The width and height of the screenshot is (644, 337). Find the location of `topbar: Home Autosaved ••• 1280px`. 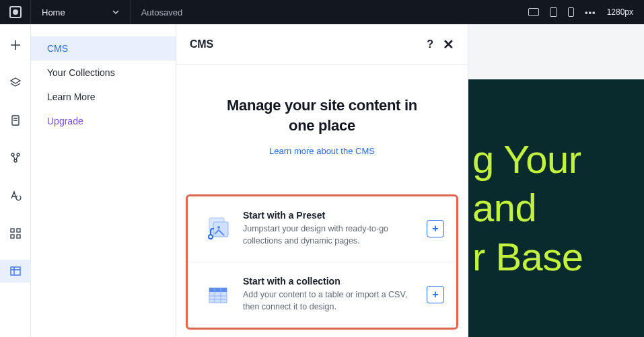

topbar: Home Autosaved ••• 1280px is located at coordinates (322, 12).